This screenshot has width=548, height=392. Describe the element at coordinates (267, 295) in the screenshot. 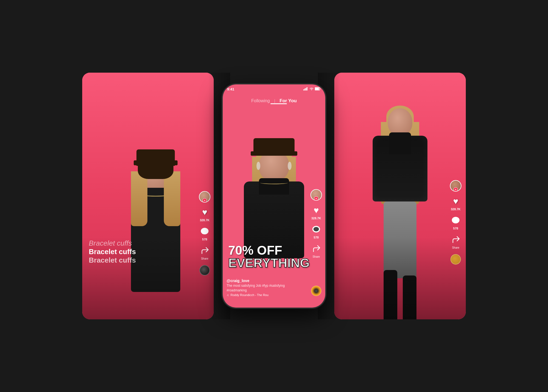

I see `music-row: ♫ Roddy Roundicch - The Rou` at that location.